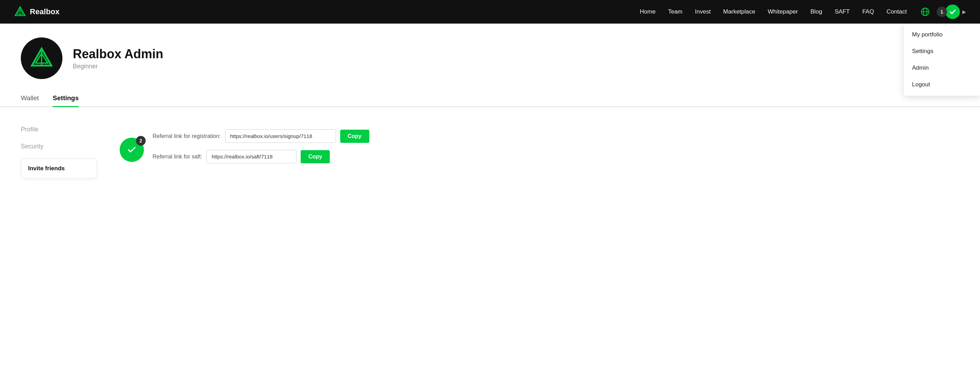  Describe the element at coordinates (942, 35) in the screenshot. I see `dropdown-my-portfolio: My portfolio` at that location.